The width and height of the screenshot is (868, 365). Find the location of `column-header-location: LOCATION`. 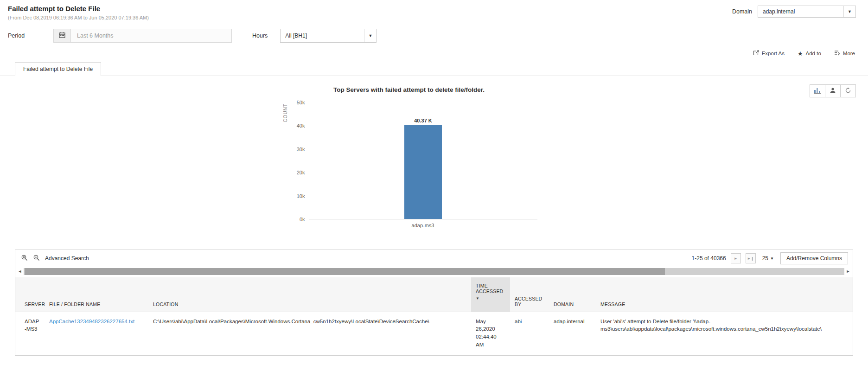

column-header-location: LOCATION is located at coordinates (310, 295).